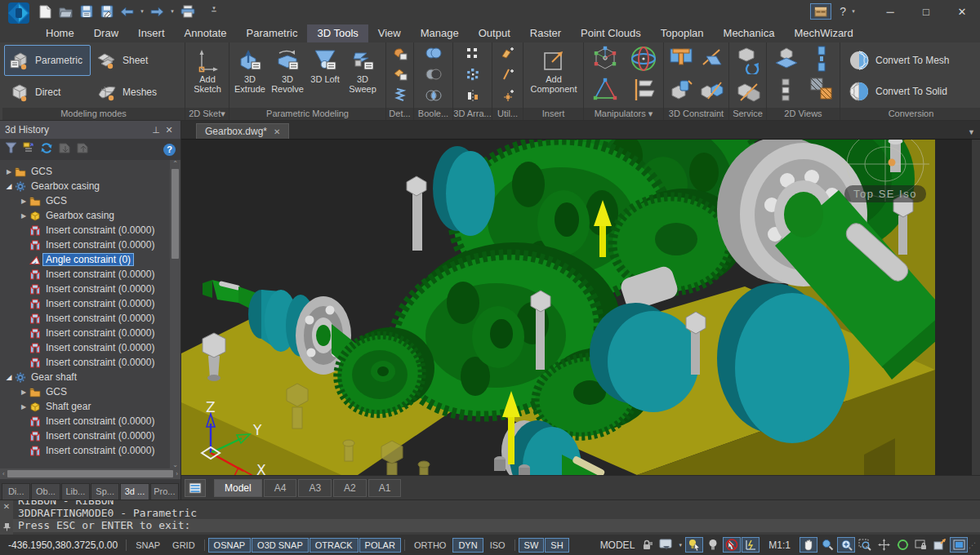 The width and height of the screenshot is (980, 555). What do you see at coordinates (497, 517) in the screenshot?
I see `command-history: RIBBON - RIBBON 3DDRAFTINGMODE0 - Parame…` at bounding box center [497, 517].